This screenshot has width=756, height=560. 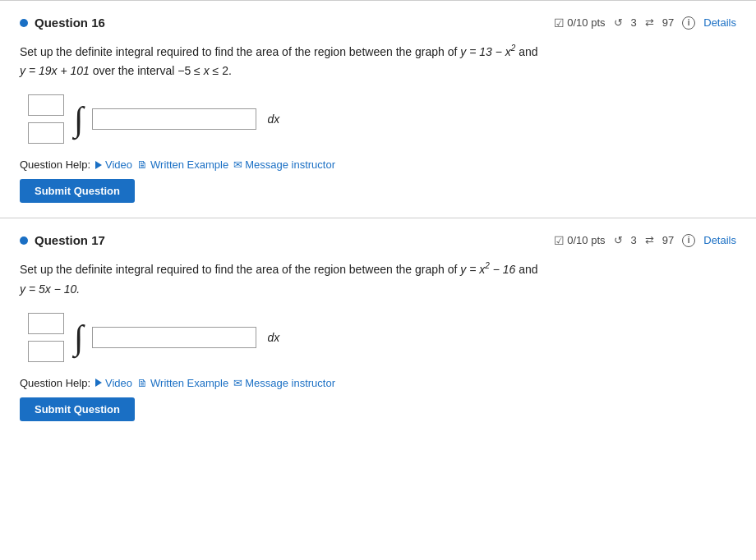 I want to click on question-17-header: Question 17 ☑ 0/10 pts ↺ 3 ⇄ 97 i Detail…, so click(x=378, y=240).